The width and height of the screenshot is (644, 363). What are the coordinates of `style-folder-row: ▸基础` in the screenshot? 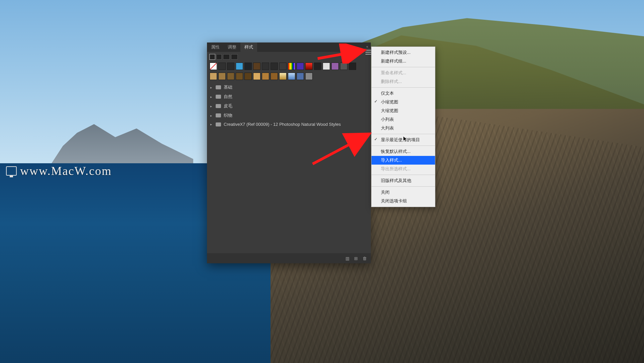 It's located at (289, 87).